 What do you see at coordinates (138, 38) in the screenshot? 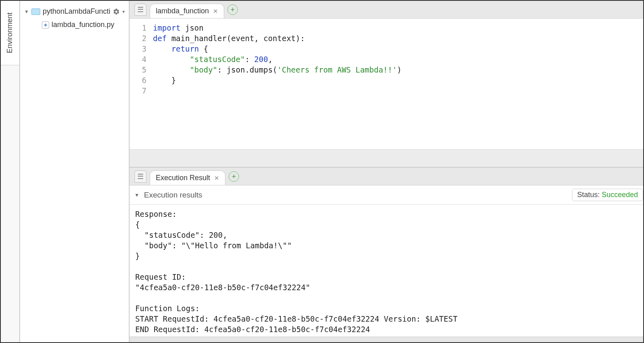
I see `line-number: 2` at bounding box center [138, 38].